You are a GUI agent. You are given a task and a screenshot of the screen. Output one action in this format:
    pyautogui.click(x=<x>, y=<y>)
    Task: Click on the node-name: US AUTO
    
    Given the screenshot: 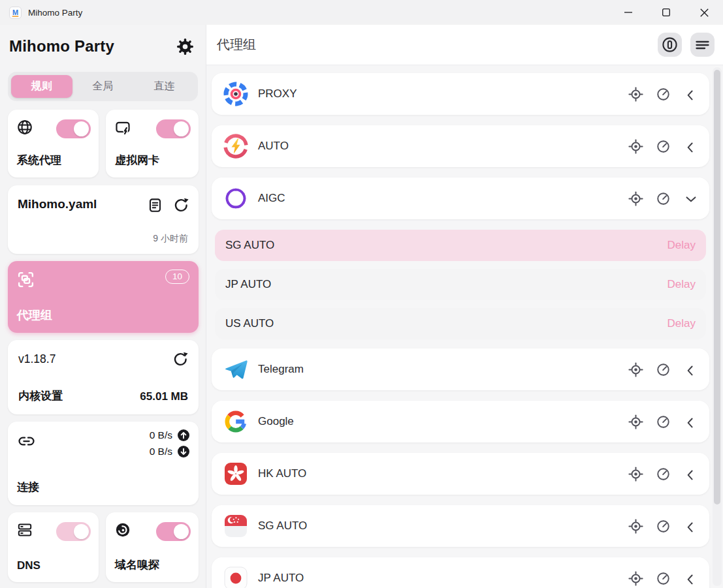 What is the action you would take?
    pyautogui.click(x=249, y=324)
    